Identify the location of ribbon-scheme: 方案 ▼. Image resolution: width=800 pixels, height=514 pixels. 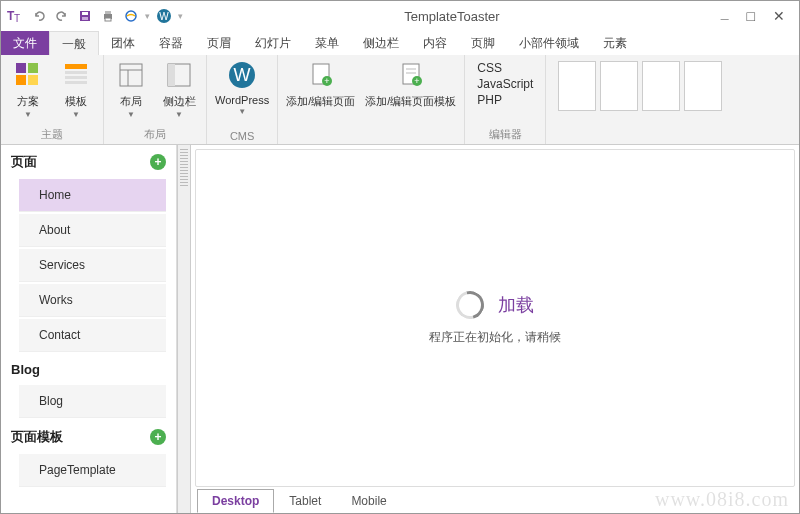
(28, 89).